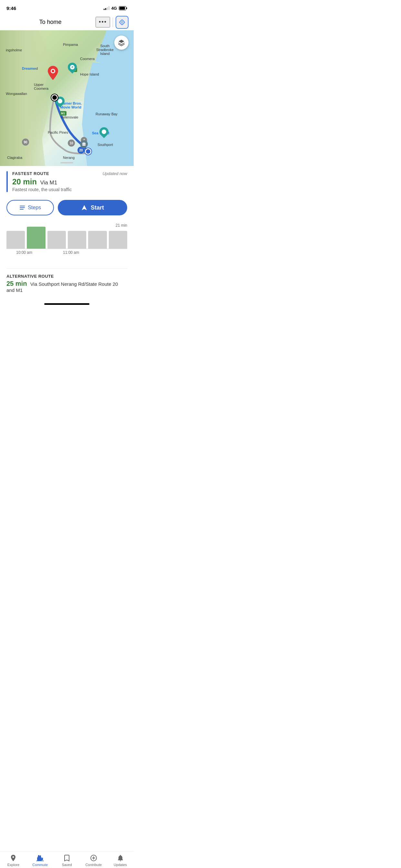 This screenshot has width=401, height=868. What do you see at coordinates (26, 142) in the screenshot?
I see `road-marker-90: 90` at bounding box center [26, 142].